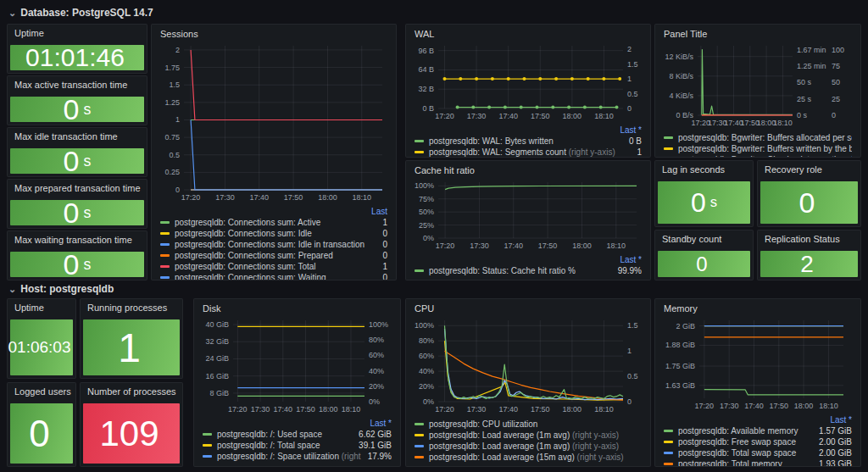 Image resolution: width=868 pixels, height=472 pixels. Describe the element at coordinates (528, 216) in the screenshot. I see `cache-chart: 17:2017:3017:4017:5018:0018:100%25%50%75…` at that location.